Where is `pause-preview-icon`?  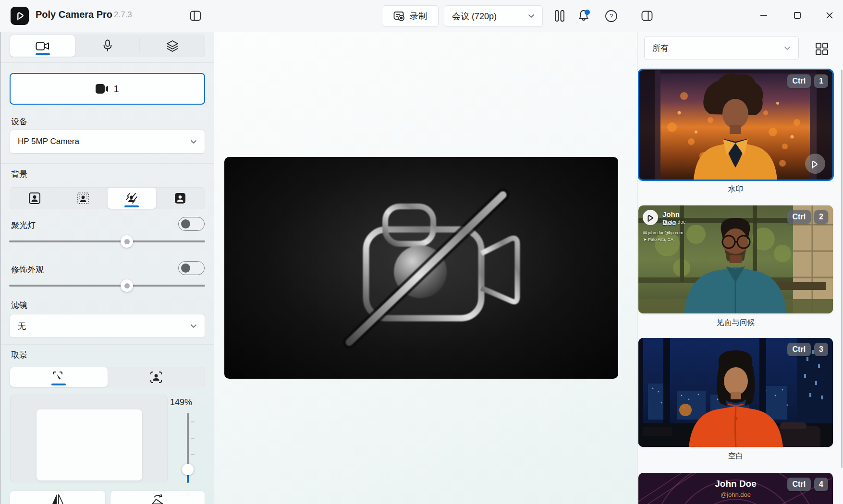 pause-preview-icon is located at coordinates (560, 16).